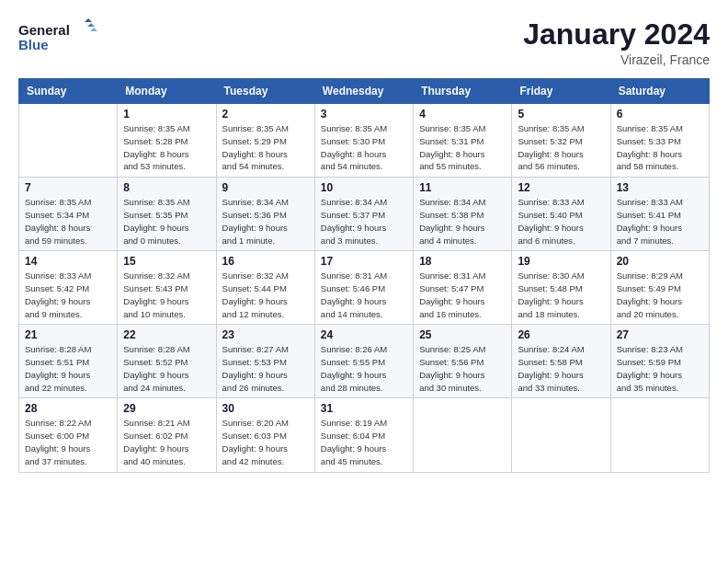 The height and width of the screenshot is (563, 728). What do you see at coordinates (561, 288) in the screenshot?
I see `day-cell: 19Sunrise: 8:30 AMSunset: 5:48 PMDayligh…` at bounding box center [561, 288].